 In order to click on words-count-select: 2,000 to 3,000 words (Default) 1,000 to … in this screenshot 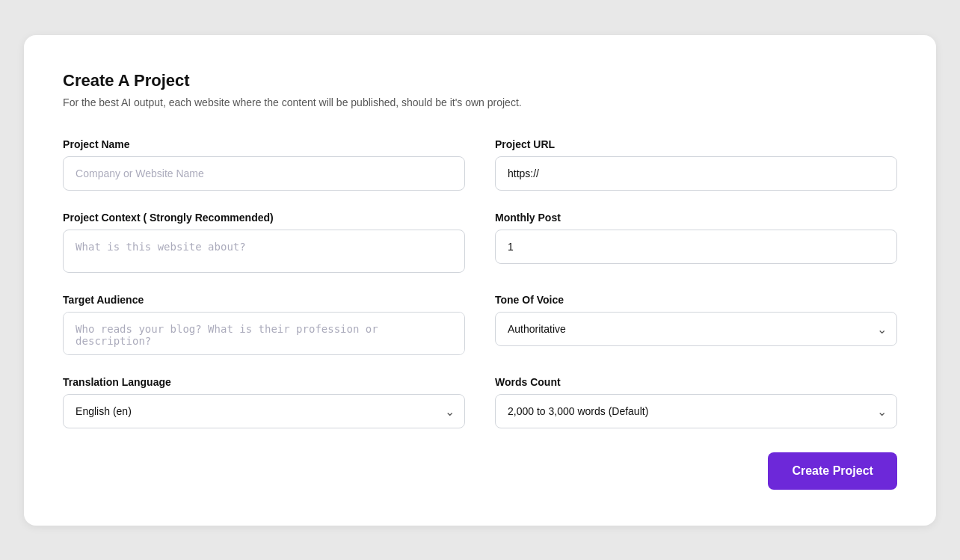, I will do `click(696, 411)`.